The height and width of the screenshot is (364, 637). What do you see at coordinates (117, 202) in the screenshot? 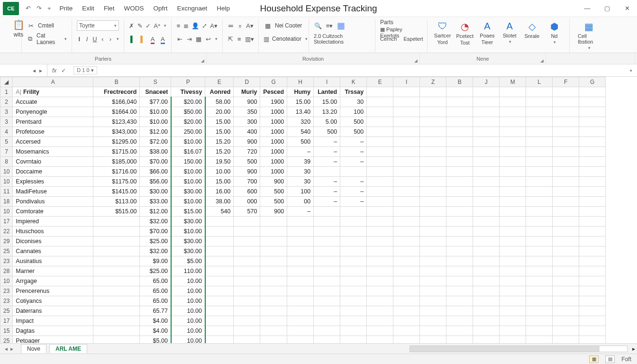
I see `cell: $113.00` at bounding box center [117, 202].